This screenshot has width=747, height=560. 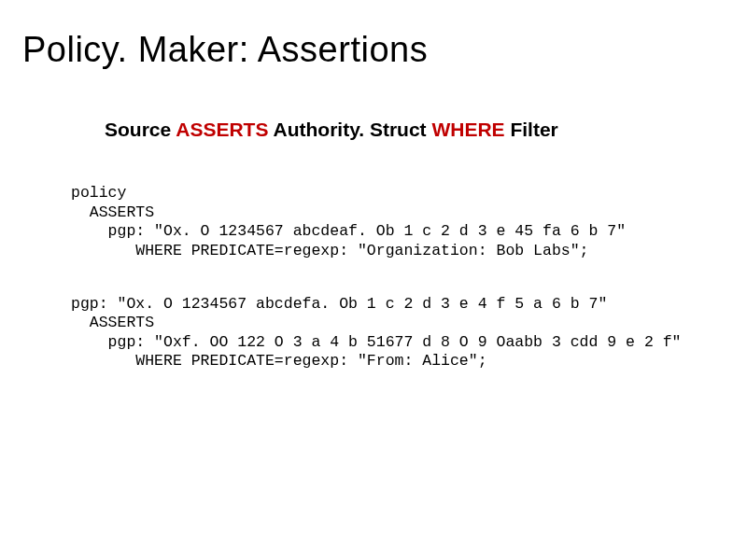 I want to click on slide-title: Policy. Maker: Assertions, so click(x=374, y=50).